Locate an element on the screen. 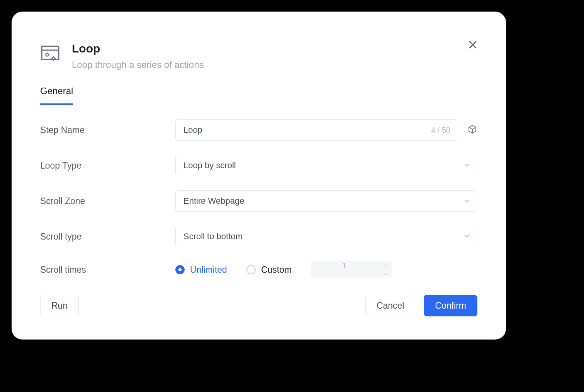 This screenshot has height=392, width=584. variable-button is located at coordinates (472, 130).